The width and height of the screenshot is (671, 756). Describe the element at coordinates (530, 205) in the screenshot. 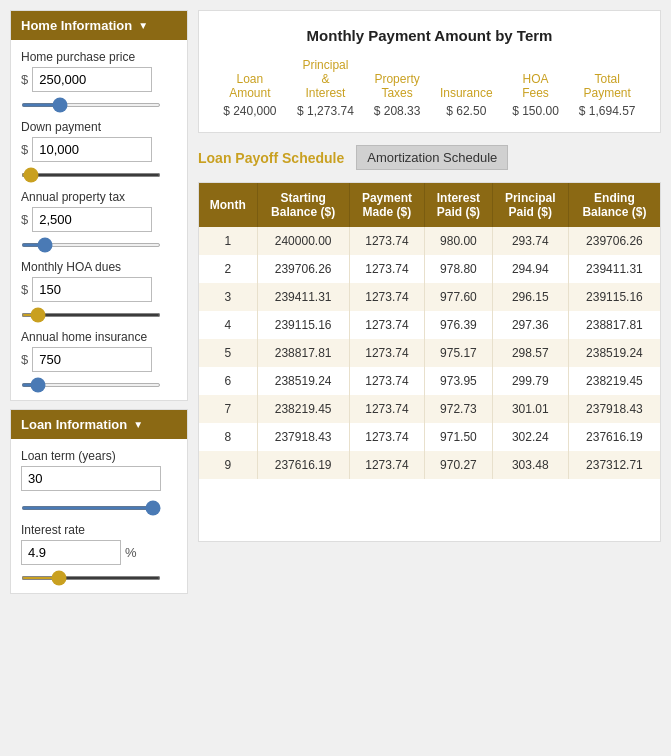

I see `col-principal-paid: PrincipalPaid ($)` at that location.